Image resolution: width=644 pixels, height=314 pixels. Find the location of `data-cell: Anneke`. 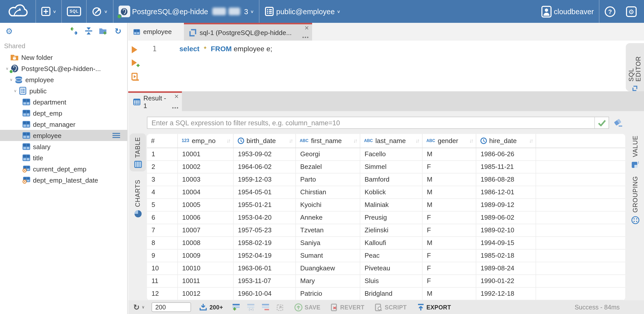

data-cell: Anneke is located at coordinates (328, 217).